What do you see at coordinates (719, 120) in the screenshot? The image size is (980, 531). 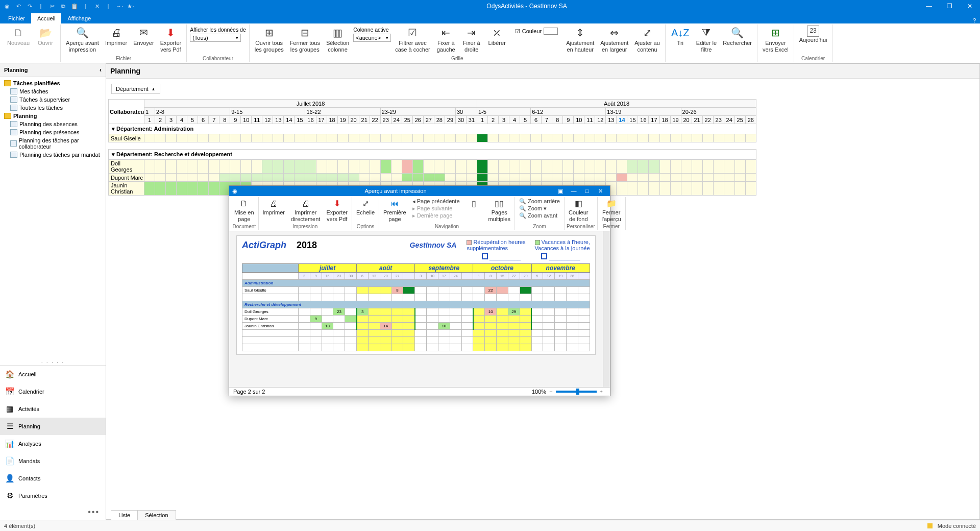 I see `day-header: 23` at bounding box center [719, 120].